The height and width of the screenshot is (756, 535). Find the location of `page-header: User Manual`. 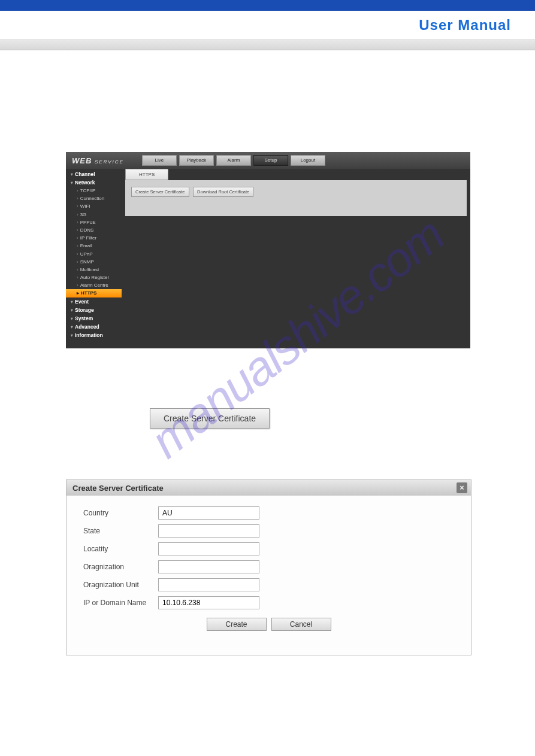

page-header: User Manual is located at coordinates (267, 25).